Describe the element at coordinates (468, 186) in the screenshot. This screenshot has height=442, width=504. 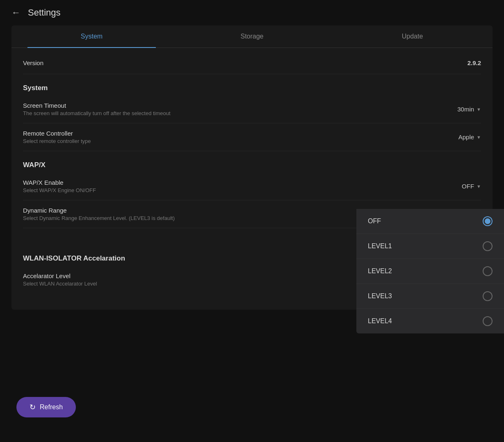
I see `wapx-enable-value: OFF` at that location.